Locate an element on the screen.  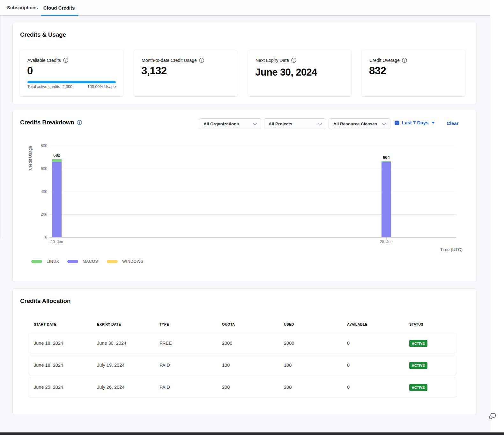
left-edge-divider is located at coordinates (1, 127).